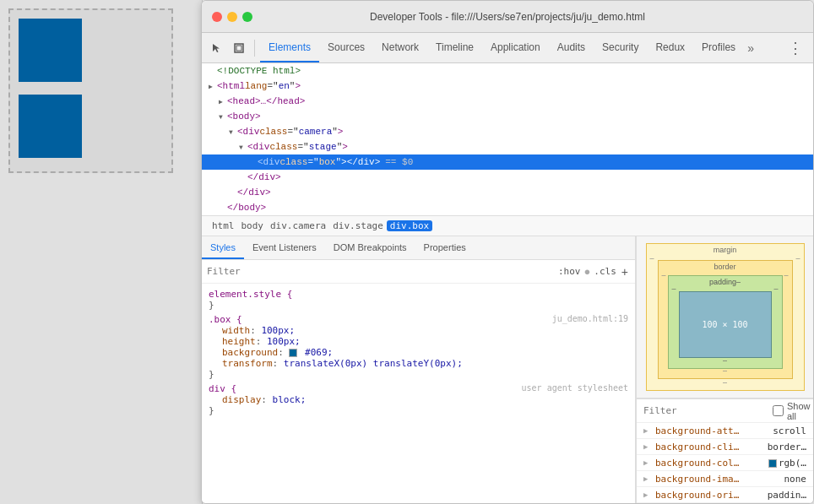  I want to click on computed-panel: Show all ▶ background-att… scroll ▶ back…, so click(724, 451).